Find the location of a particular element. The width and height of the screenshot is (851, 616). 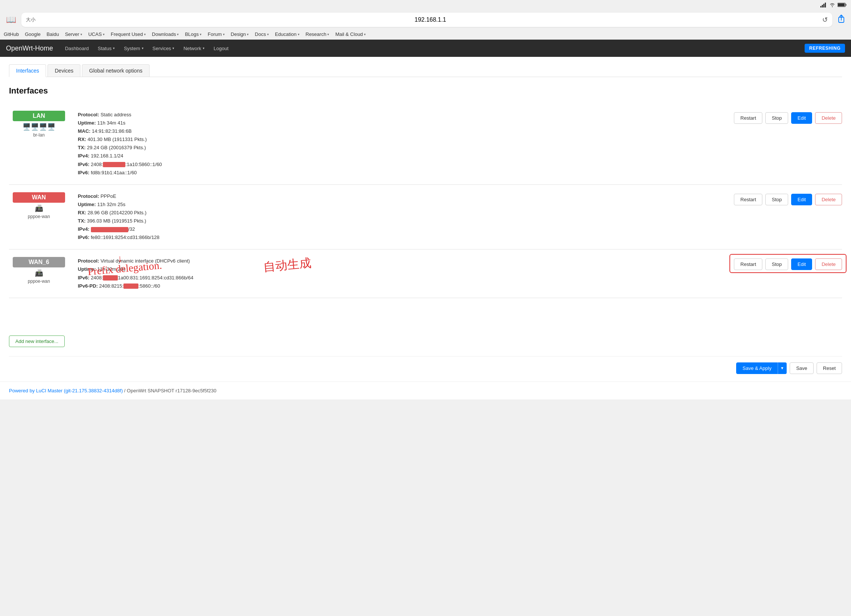

lan-edit-button: Edit is located at coordinates (801, 118).